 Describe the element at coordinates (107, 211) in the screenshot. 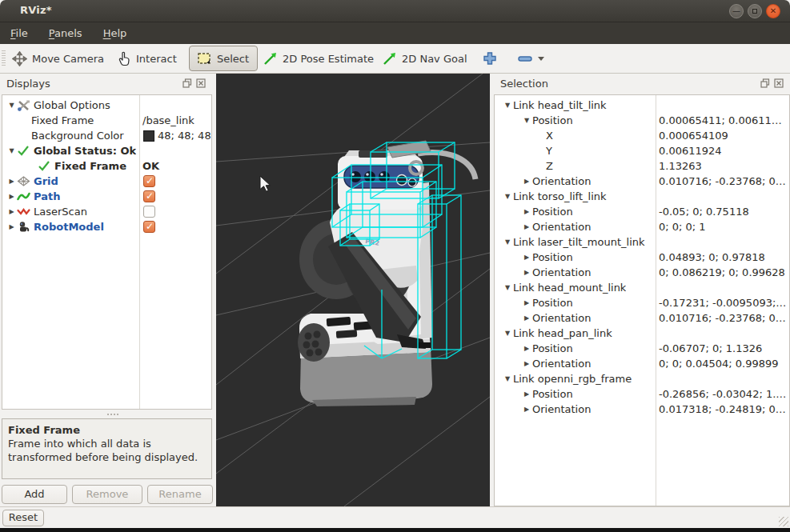

I see `tree-row-laserscan: ▶ LaserScan` at that location.